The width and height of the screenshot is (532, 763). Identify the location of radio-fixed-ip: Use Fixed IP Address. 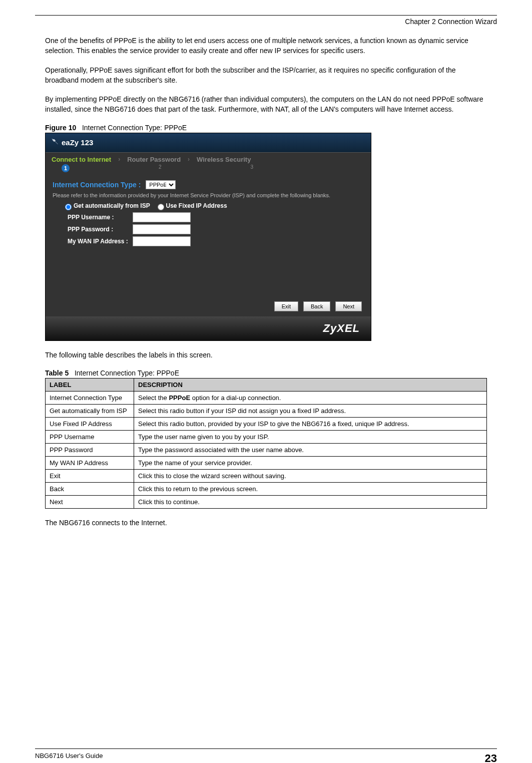
(191, 206).